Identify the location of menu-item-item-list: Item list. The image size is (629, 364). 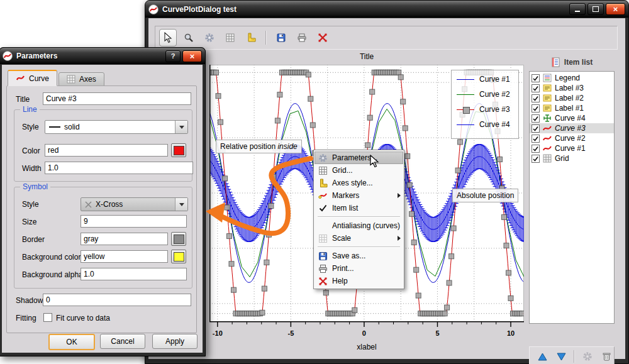
(359, 208).